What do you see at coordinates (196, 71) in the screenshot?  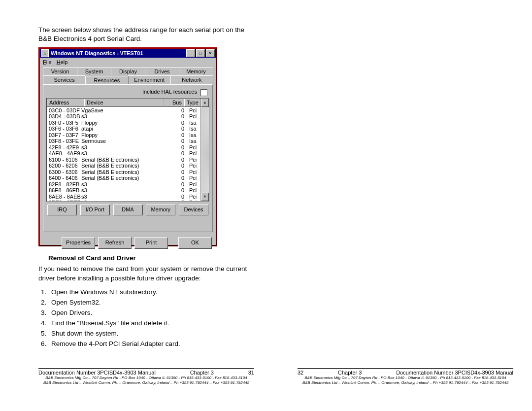 I see `tab-memory: Memory` at bounding box center [196, 71].